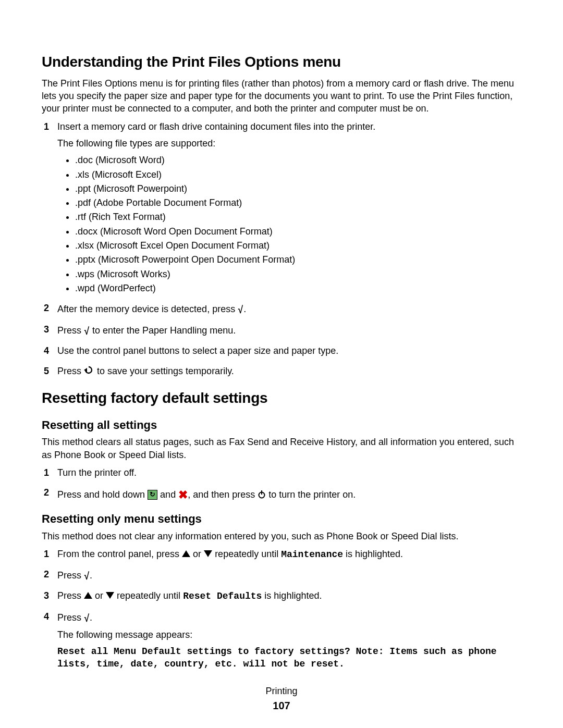  I want to click on step-text: Insert a memory card or flash drive cont…, so click(216, 127).